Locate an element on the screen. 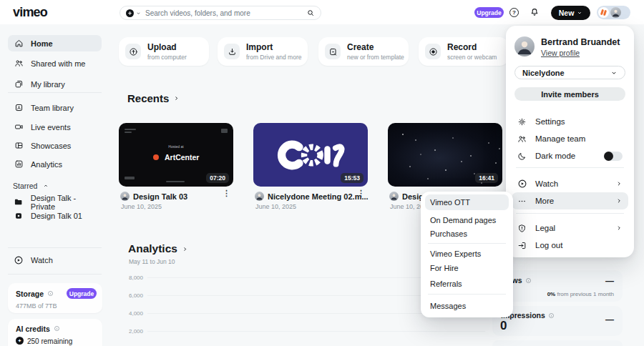  sidebar-item-analytics: Analytics is located at coordinates (54, 164).